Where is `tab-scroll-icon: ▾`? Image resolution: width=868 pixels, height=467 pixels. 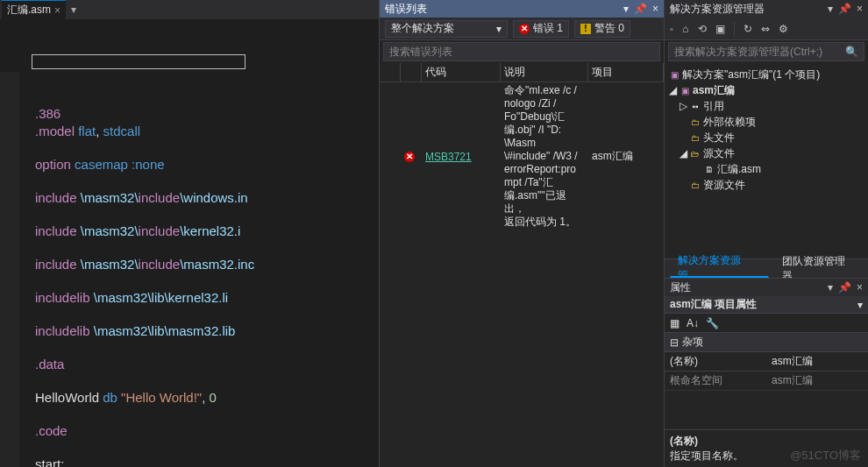 tab-scroll-icon: ▾ is located at coordinates (74, 10).